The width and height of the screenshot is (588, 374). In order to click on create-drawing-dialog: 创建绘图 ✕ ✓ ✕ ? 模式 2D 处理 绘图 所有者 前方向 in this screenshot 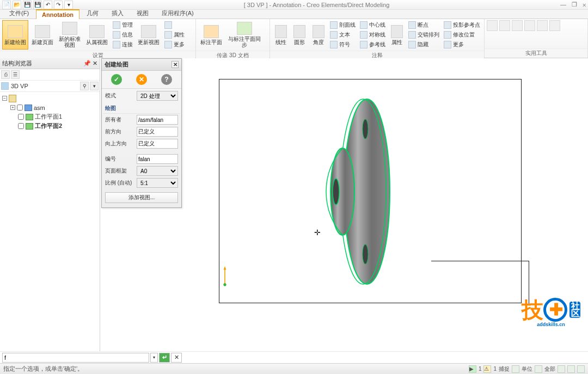, I will do `click(142, 133)`.